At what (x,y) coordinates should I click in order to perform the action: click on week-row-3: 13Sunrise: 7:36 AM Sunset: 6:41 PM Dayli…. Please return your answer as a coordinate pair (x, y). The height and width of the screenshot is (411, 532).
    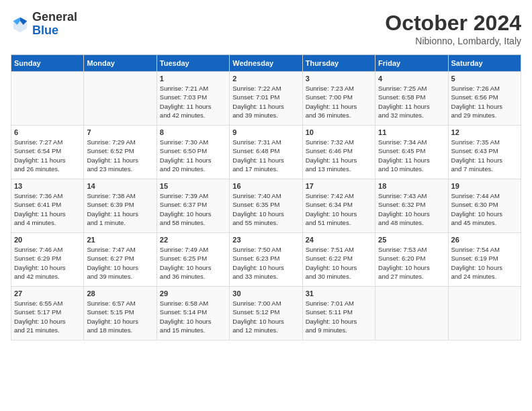
    Looking at the image, I should click on (266, 206).